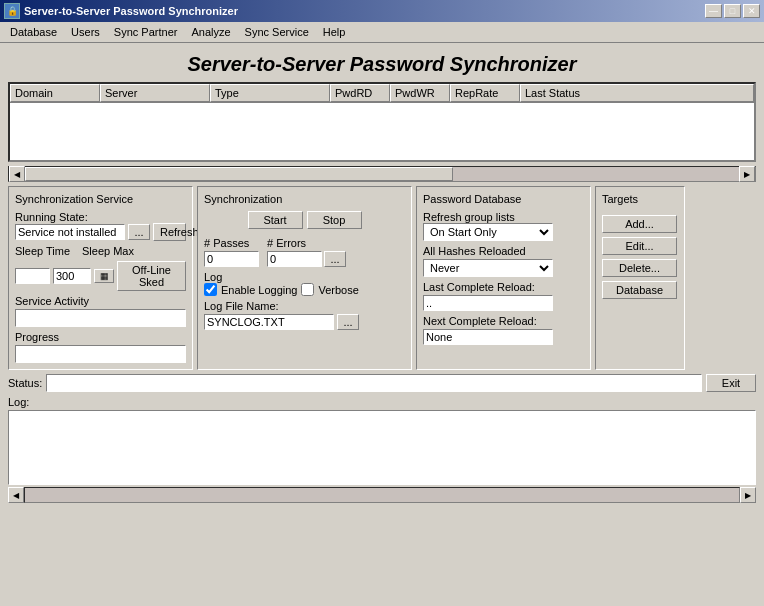  Describe the element at coordinates (45, 251) in the screenshot. I see `sleep-time-label: Sleep Time` at that location.